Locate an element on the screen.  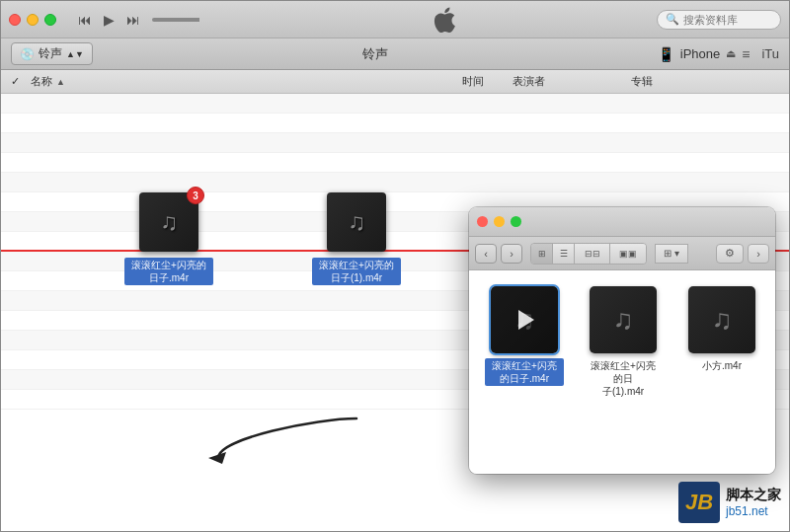
finder-file-label-2: 滚滚红尘+闪亮的日子(1).m4r is located at coordinates (623, 379).